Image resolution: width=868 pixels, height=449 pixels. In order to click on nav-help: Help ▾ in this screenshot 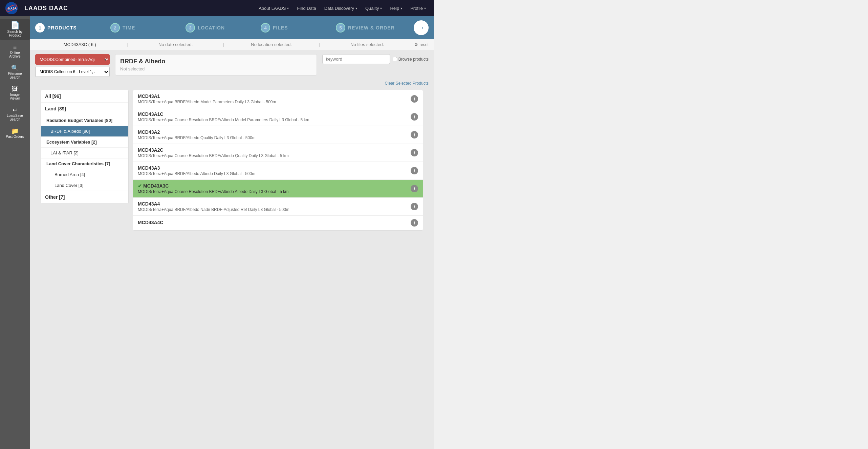, I will do `click(396, 8)`.